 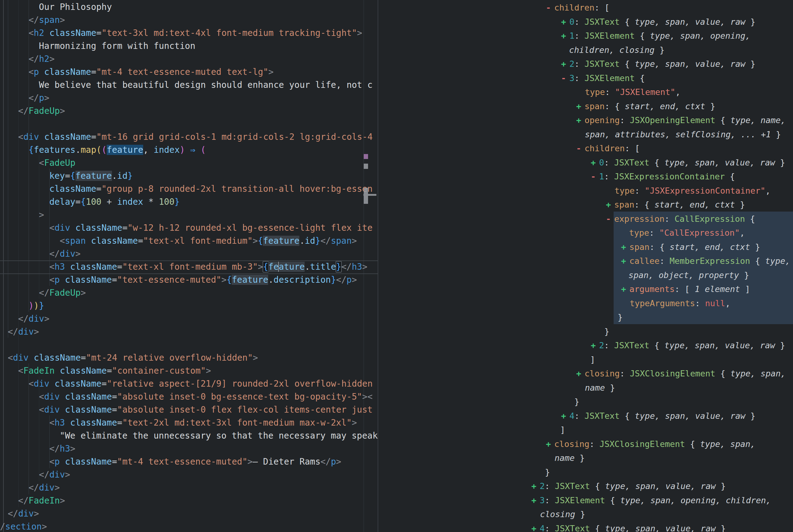 What do you see at coordinates (189, 501) in the screenshot?
I see `code-line: </FadeIn>` at bounding box center [189, 501].